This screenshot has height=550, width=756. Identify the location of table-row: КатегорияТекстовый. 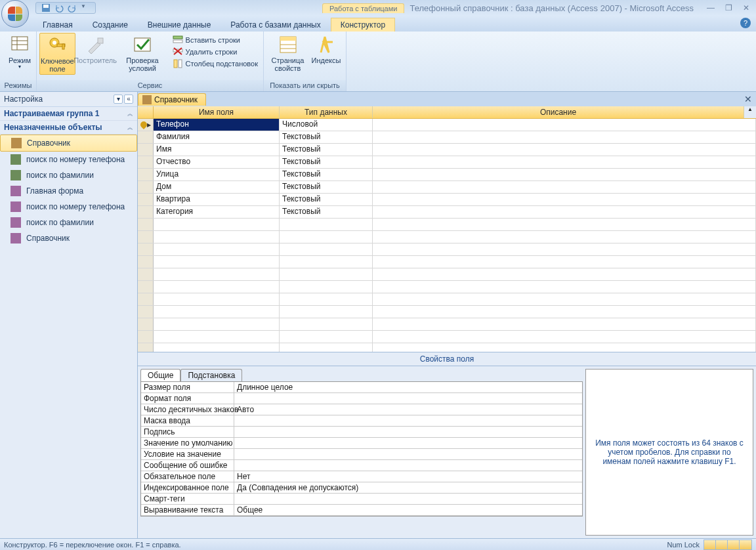
(447, 213).